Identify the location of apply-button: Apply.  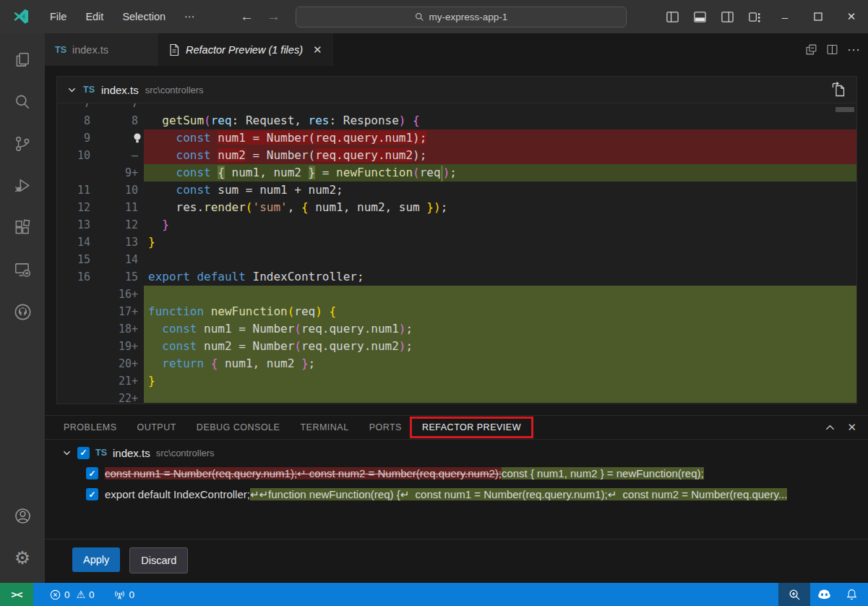
(96, 560).